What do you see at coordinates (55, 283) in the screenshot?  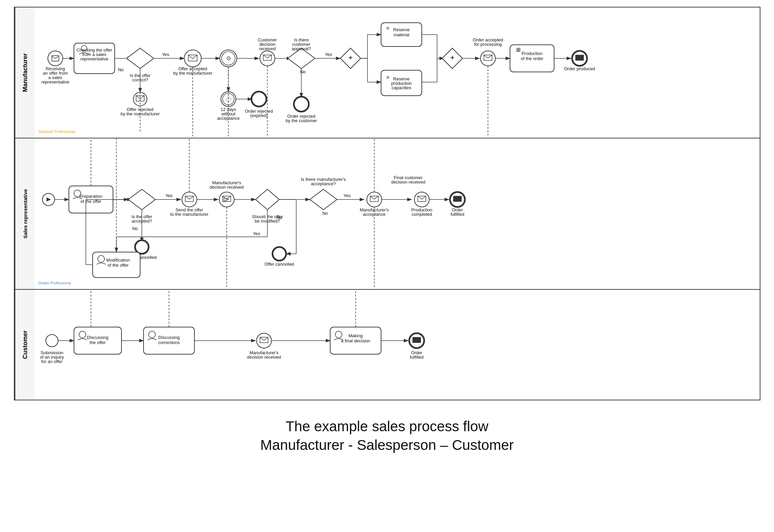 I see `svg-text: Dealer Professional` at bounding box center [55, 283].